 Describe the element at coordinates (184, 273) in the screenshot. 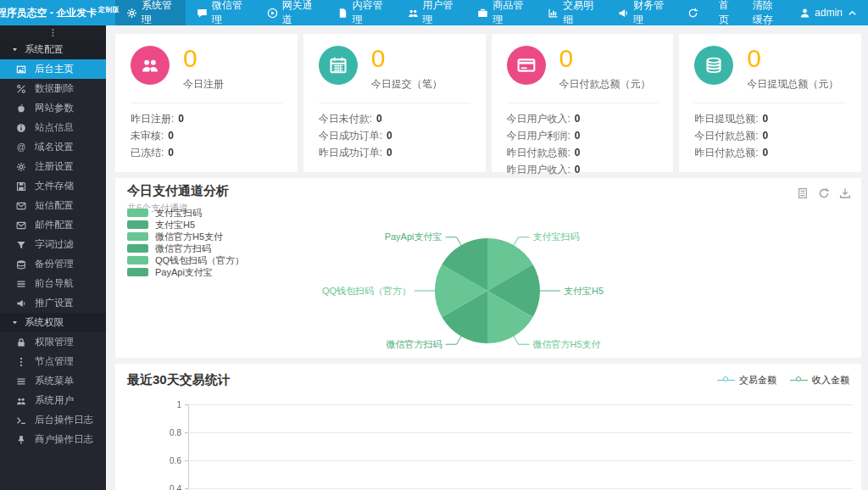

I see `legend-label: PayApi支付宝` at that location.